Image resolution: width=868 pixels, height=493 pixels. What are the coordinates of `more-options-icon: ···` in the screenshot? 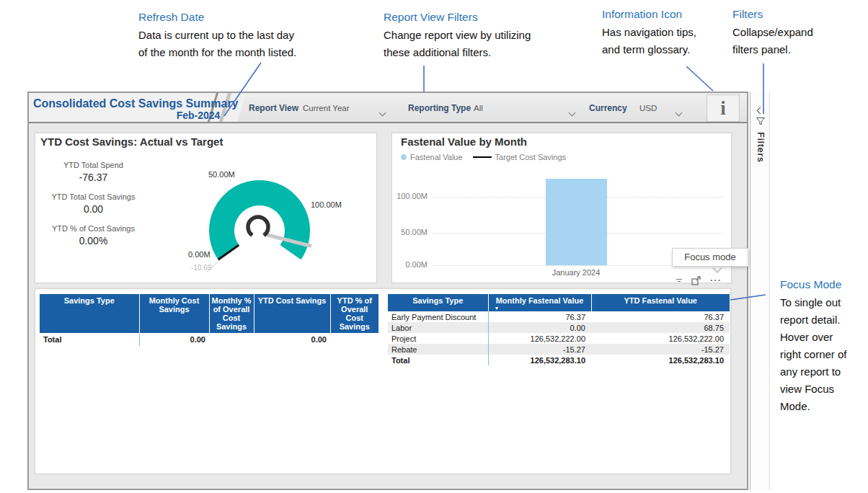 It's located at (716, 280).